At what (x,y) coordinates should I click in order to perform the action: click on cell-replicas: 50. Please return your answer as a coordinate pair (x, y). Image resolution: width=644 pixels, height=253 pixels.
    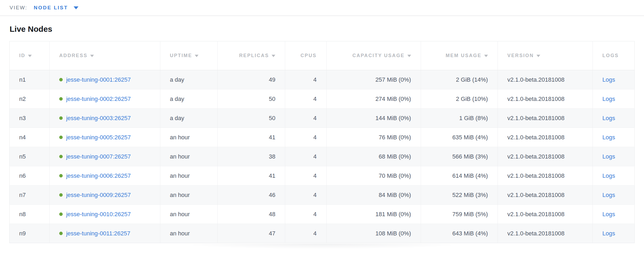
    Looking at the image, I should click on (251, 118).